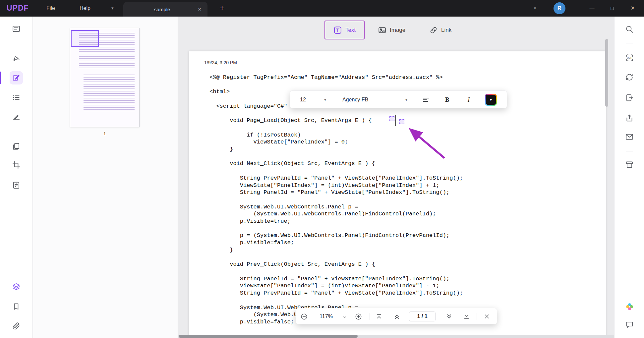 This screenshot has width=644, height=338. Describe the element at coordinates (398, 30) in the screenshot. I see `image-tool-label: Image` at that location.